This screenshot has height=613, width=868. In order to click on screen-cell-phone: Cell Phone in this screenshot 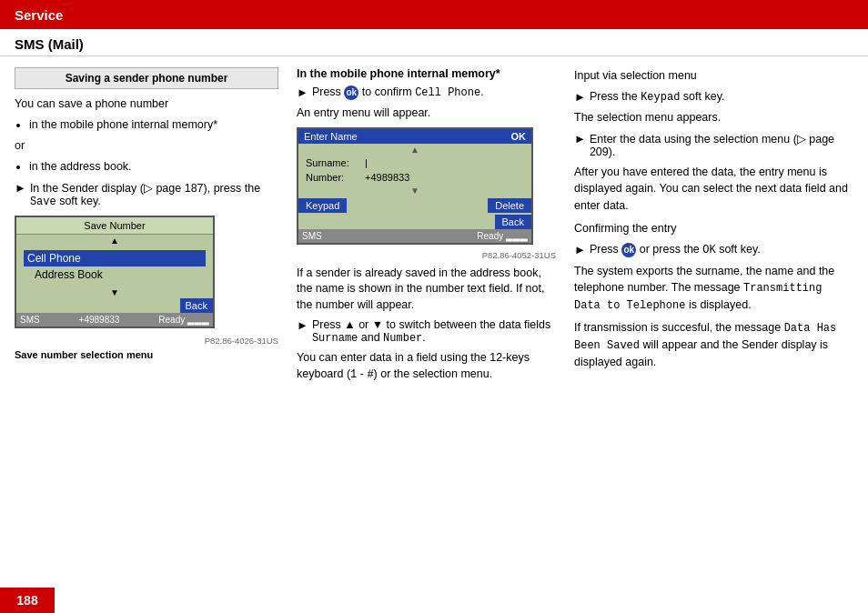, I will do `click(115, 258)`.